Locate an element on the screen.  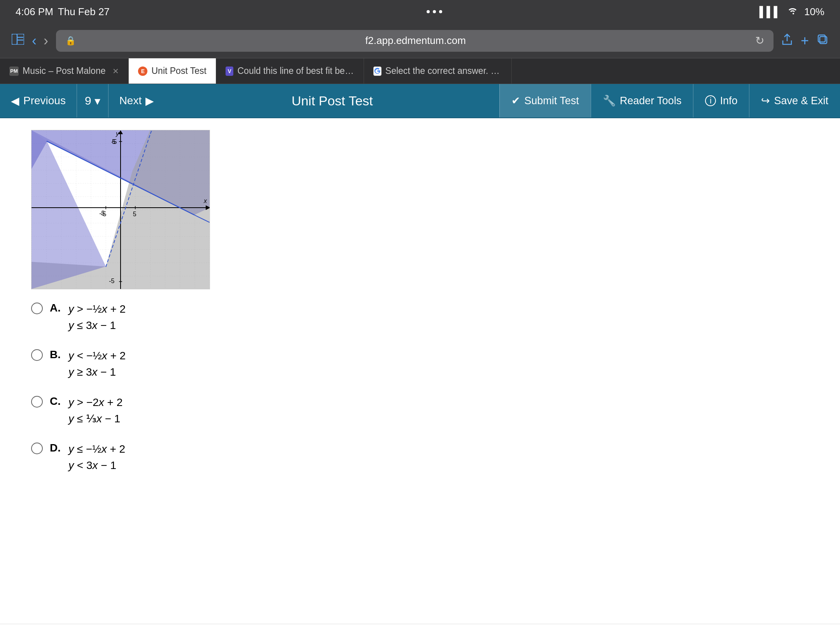
coordinate-graph: x y -5 5 -5 5 -5 -5 is located at coordinates (121, 210).